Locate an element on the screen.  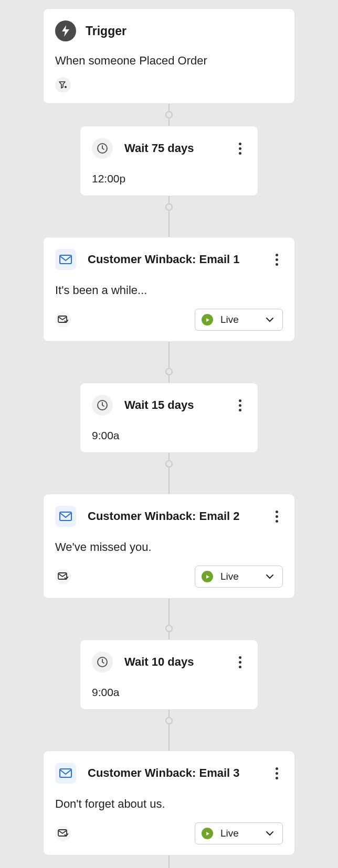
wait-title: Wait 75 days is located at coordinates (173, 148).